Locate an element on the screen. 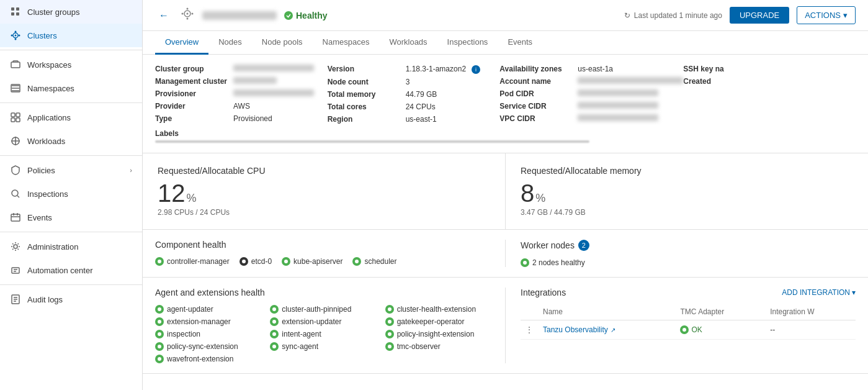 The height and width of the screenshot is (390, 868). agent-item-wavefront-extension: wavefront-extension is located at coordinates (207, 359).